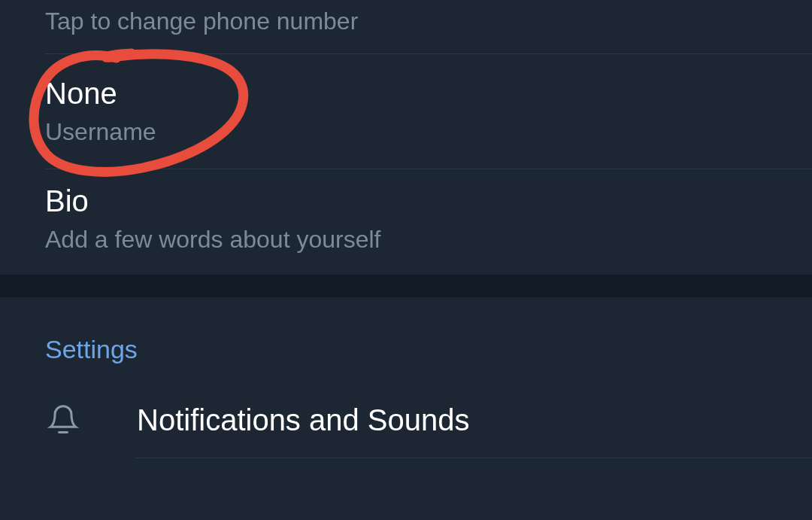 The image size is (812, 520). Describe the element at coordinates (406, 132) in the screenshot. I see `username-label: Username` at that location.